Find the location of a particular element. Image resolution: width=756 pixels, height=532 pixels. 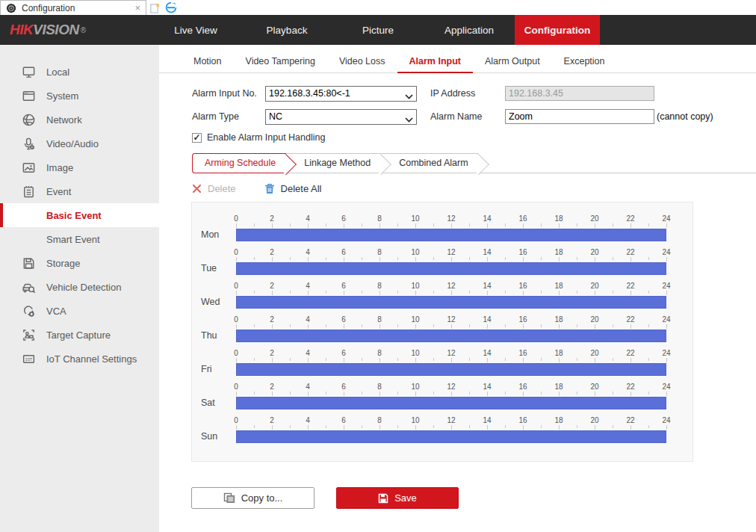

ie-browser-button is located at coordinates (171, 7).